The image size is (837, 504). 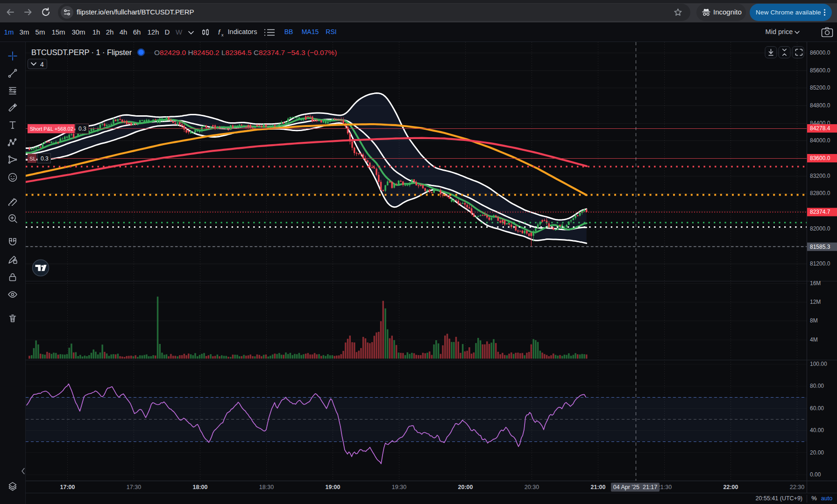 I want to click on svg-text: 12M, so click(x=816, y=302).